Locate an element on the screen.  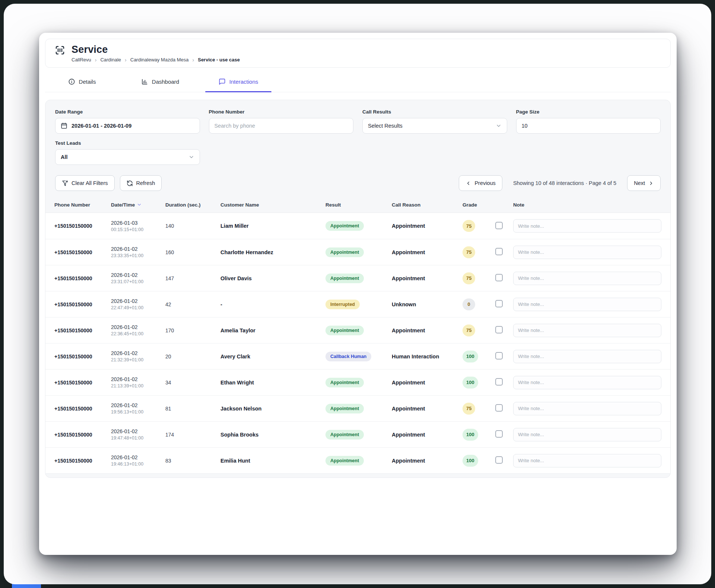
page-title: Service is located at coordinates (156, 50).